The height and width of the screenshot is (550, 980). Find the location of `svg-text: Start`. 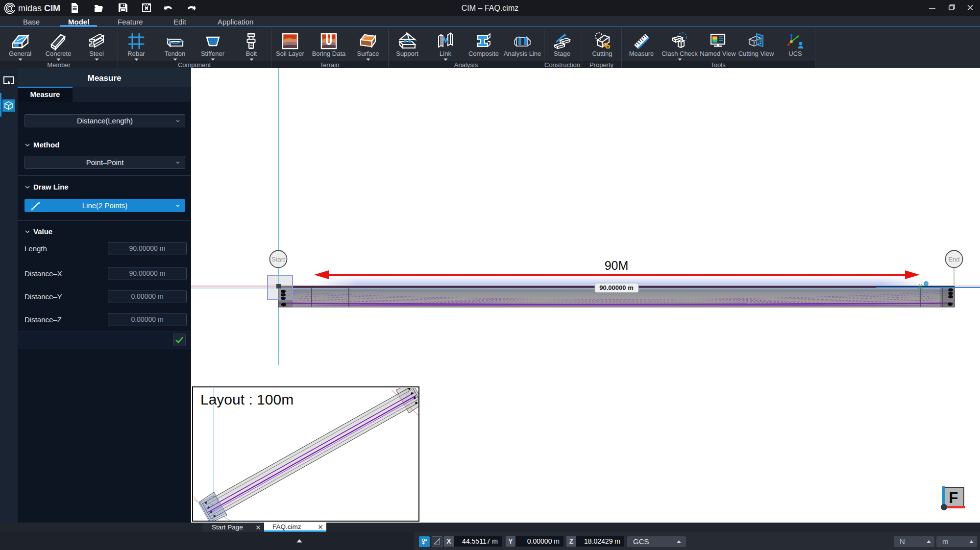

svg-text: Start is located at coordinates (278, 260).